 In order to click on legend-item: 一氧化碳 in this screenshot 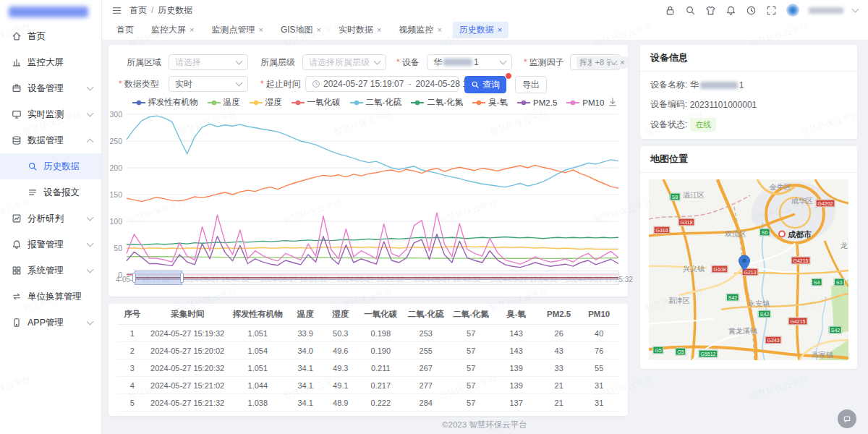, I will do `click(316, 103)`.